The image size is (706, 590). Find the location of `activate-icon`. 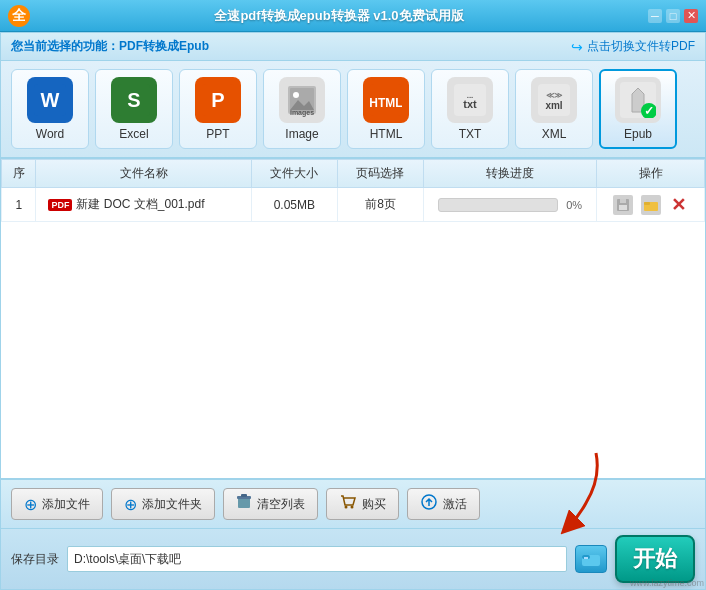

activate-icon is located at coordinates (429, 504).